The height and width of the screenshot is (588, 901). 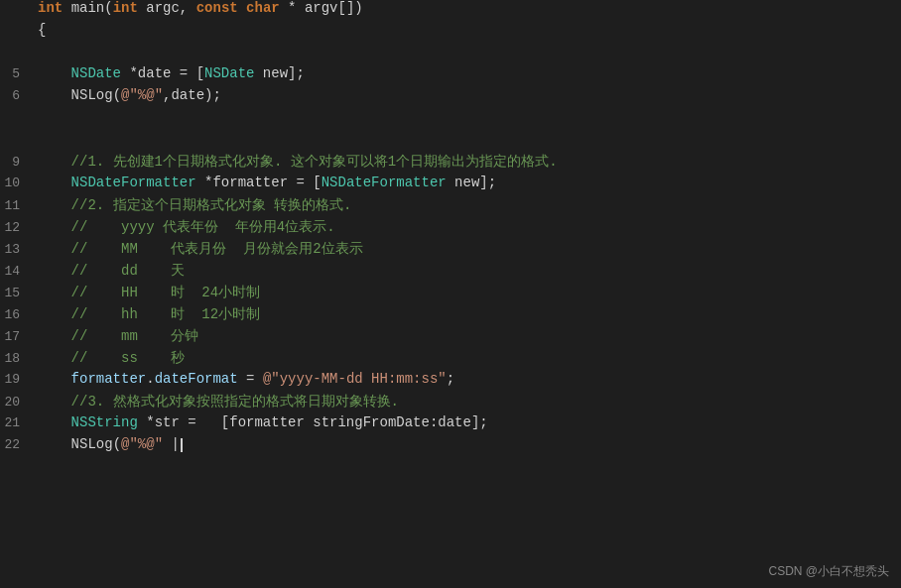 What do you see at coordinates (355, 379) in the screenshot?
I see `token: @"yyyy-MM-dd HH:mm:ss"` at bounding box center [355, 379].